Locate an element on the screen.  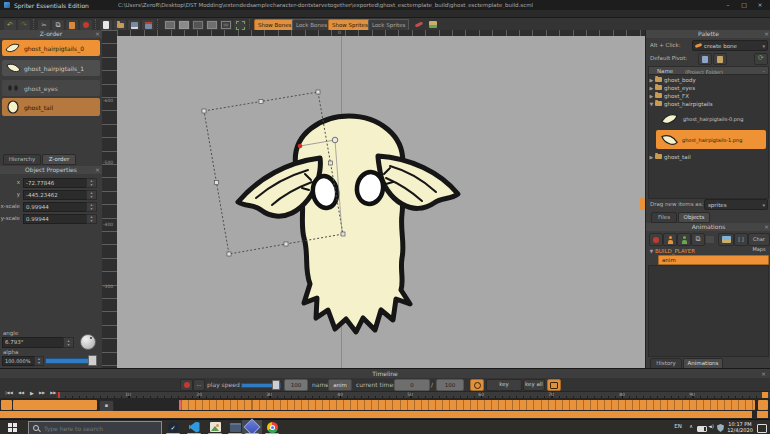
keyframe-track-bar is located at coordinates (468, 405).